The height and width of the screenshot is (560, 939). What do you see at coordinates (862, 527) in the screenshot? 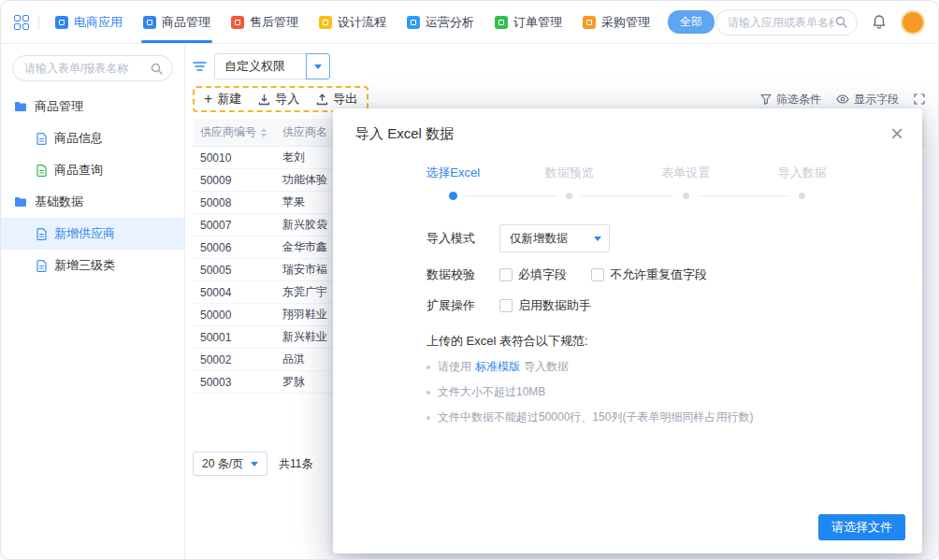
I see `choose-file-button: 请选择文件` at bounding box center [862, 527].